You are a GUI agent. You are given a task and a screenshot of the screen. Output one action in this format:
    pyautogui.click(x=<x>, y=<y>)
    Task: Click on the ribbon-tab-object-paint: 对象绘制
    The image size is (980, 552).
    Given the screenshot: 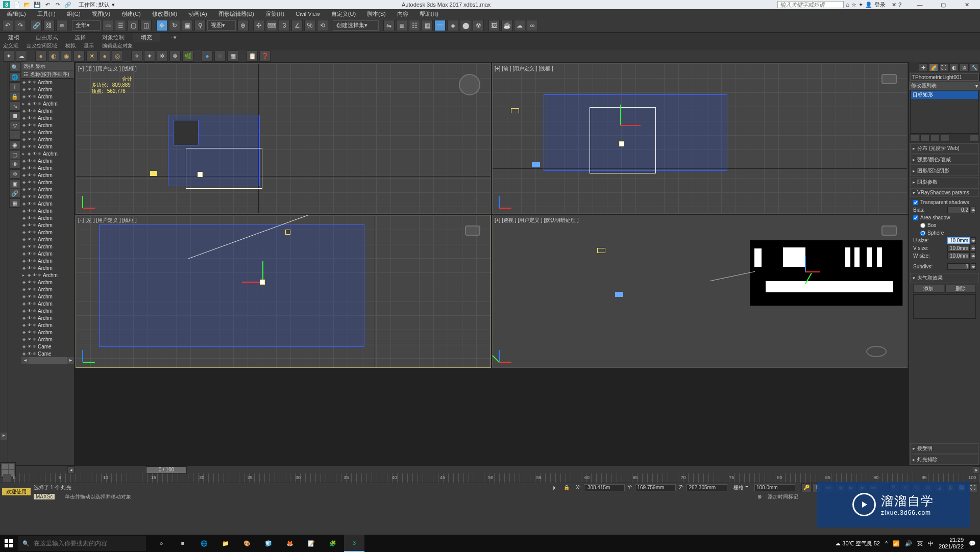 What is the action you would take?
    pyautogui.click(x=113, y=38)
    